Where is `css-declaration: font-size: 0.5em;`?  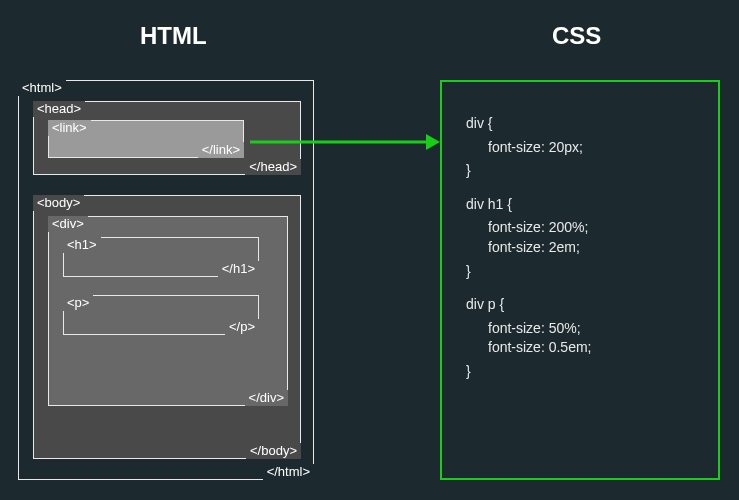
css-declaration: font-size: 0.5em; is located at coordinates (591, 348).